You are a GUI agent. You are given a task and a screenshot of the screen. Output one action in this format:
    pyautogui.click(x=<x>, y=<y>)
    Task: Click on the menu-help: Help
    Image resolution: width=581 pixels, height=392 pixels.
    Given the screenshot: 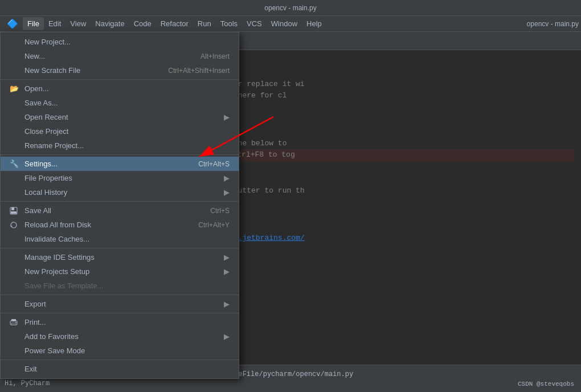 What is the action you would take?
    pyautogui.click(x=314, y=24)
    